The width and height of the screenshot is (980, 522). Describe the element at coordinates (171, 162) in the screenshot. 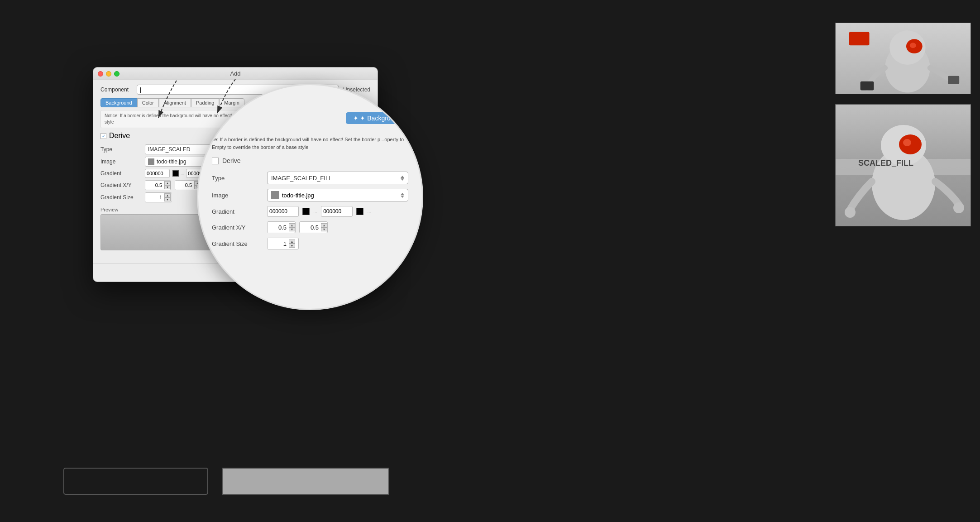

I see `image-value: todo-title.jpg` at that location.